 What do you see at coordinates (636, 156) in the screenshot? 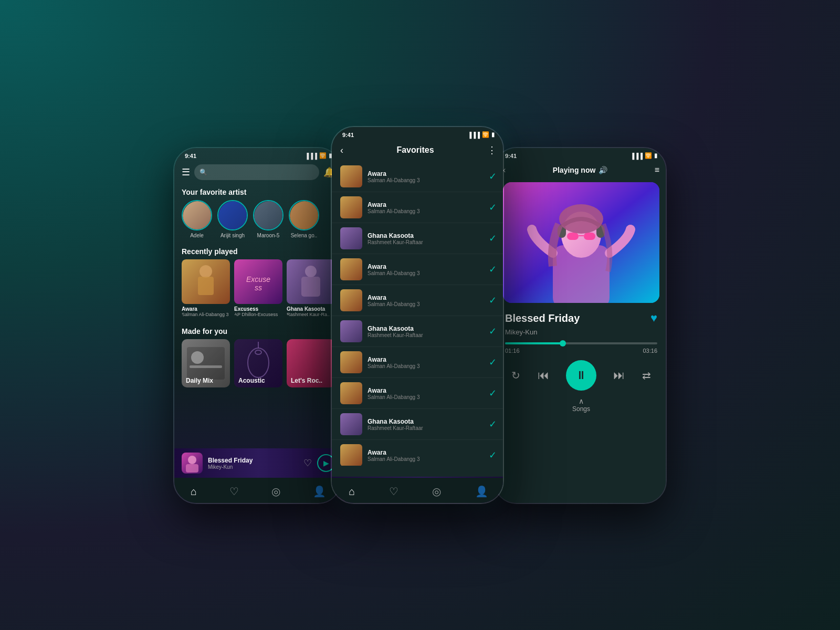
I see `signal-icon-3: ▐▐▐` at bounding box center [636, 156].